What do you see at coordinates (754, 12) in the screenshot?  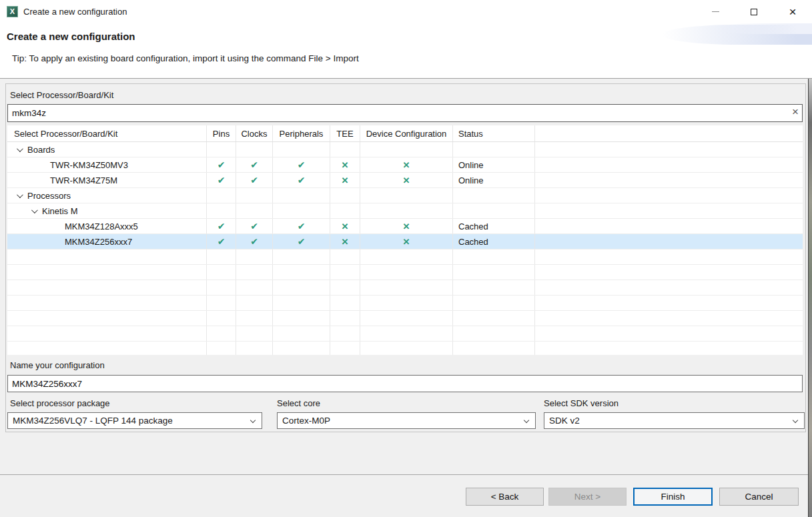 I see `maximize-button` at bounding box center [754, 12].